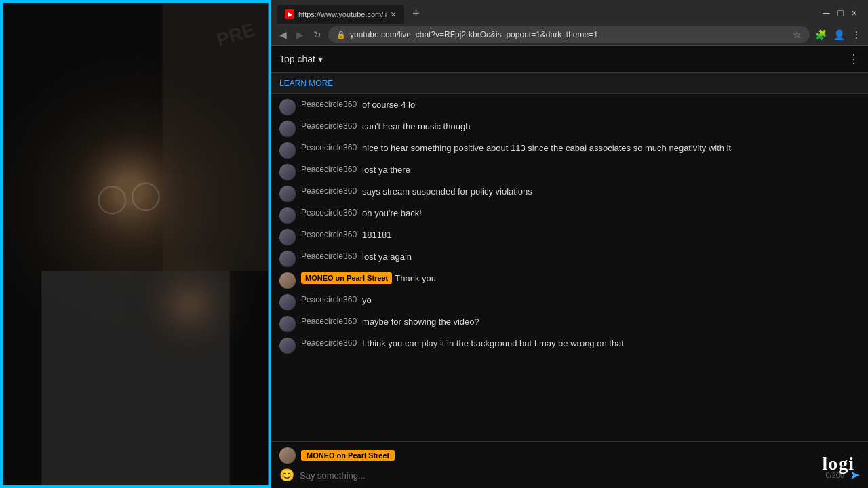 Image resolution: width=868 pixels, height=488 pixels. What do you see at coordinates (570, 455) in the screenshot?
I see `active-user-row: MONEO on Pearl Street` at bounding box center [570, 455].